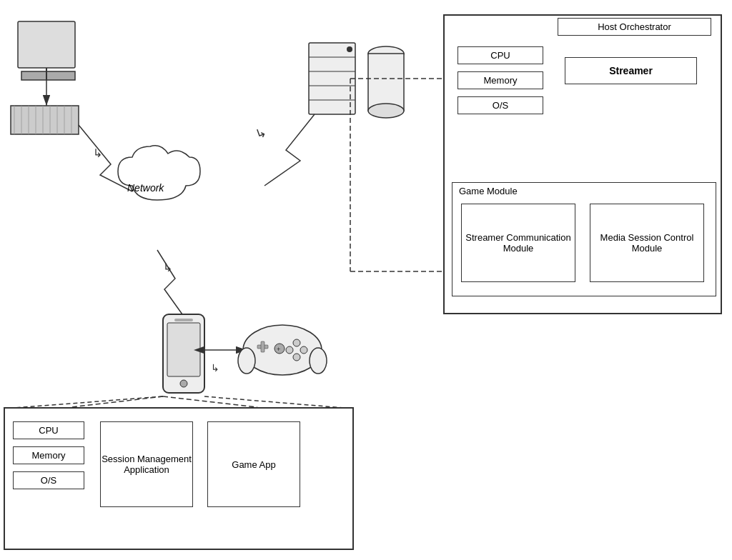  What do you see at coordinates (635, 27) in the screenshot?
I see `host-orchestrator-title: Host Orchestrator` at bounding box center [635, 27].